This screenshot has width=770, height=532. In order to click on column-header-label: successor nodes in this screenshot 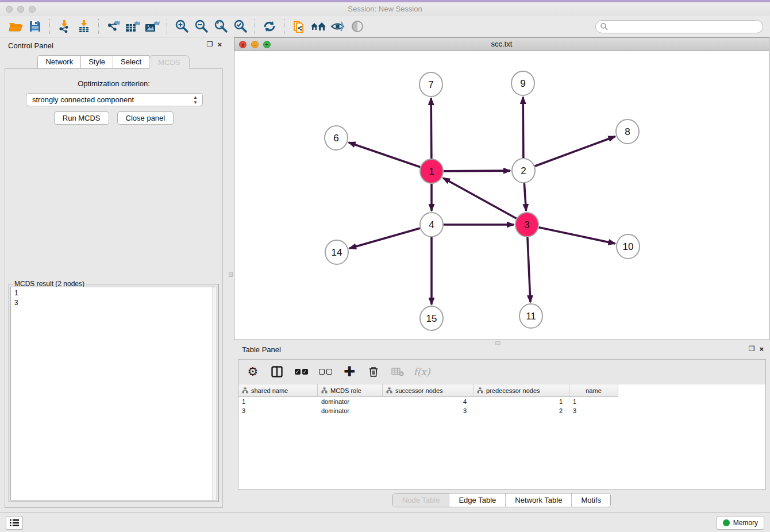, I will do `click(432, 391)`.